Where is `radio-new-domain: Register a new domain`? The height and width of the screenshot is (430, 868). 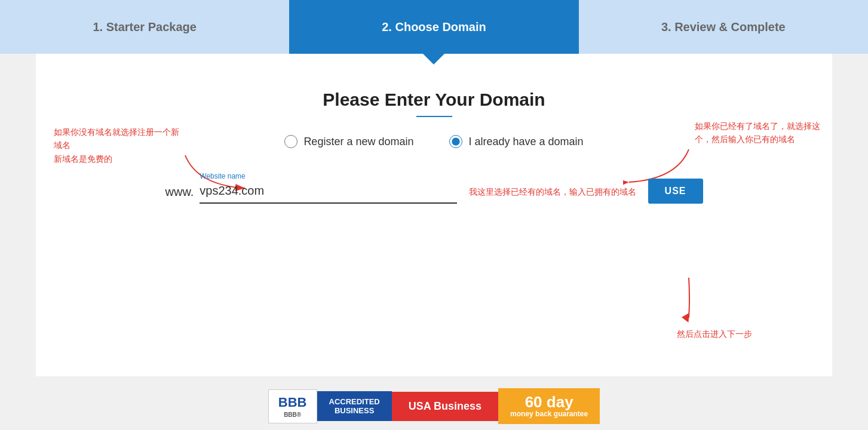
radio-new-domain: Register a new domain is located at coordinates (349, 142).